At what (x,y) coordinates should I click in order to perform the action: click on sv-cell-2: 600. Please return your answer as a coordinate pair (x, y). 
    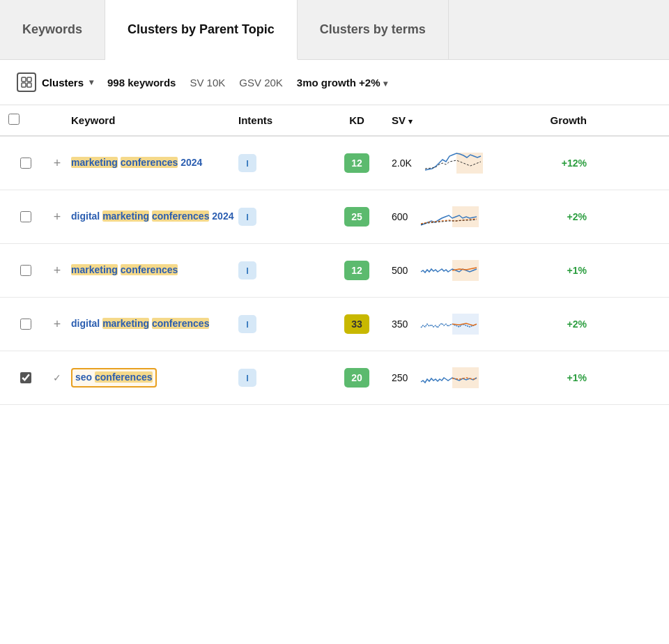
    Looking at the image, I should click on (447, 217).